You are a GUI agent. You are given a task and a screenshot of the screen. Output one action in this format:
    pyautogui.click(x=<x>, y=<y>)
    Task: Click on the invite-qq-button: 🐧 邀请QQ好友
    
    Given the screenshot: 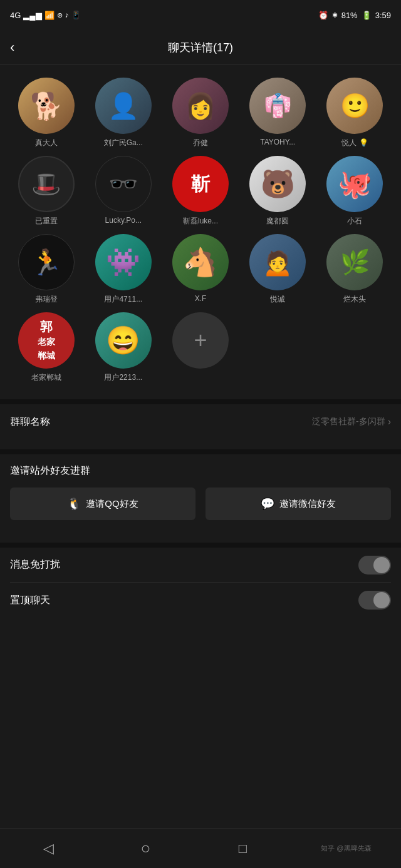 What is the action you would take?
    pyautogui.click(x=103, y=504)
    